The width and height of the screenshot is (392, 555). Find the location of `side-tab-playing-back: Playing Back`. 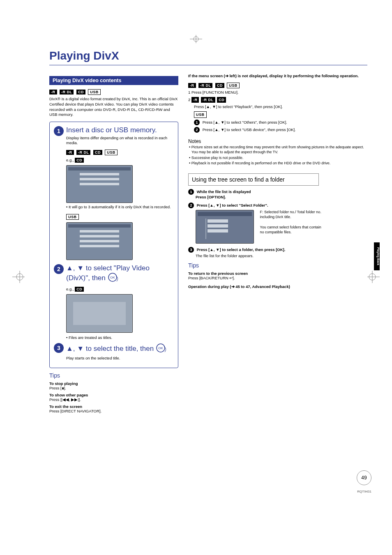

side-tab-playing-back: Playing Back is located at coordinates (377, 256).